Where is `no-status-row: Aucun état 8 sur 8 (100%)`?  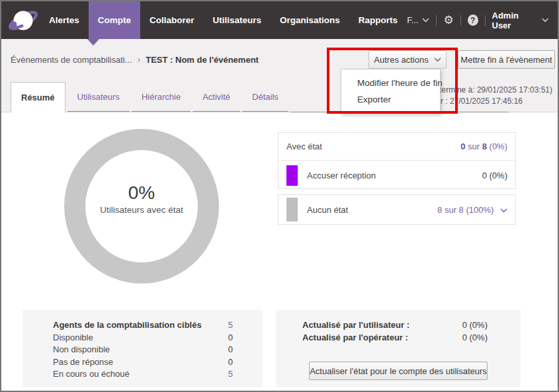
no-status-row: Aucun état 8 sur 8 (100%) is located at coordinates (397, 210).